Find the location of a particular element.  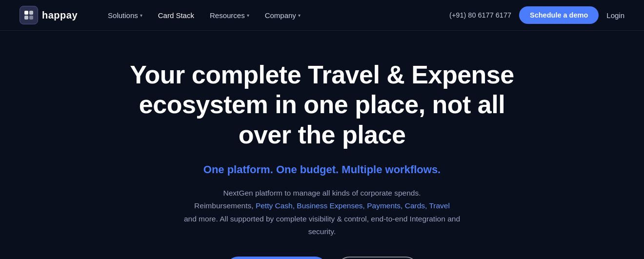

hero-desc-line1: NextGen platform to manage all kinds of … is located at coordinates (322, 193).